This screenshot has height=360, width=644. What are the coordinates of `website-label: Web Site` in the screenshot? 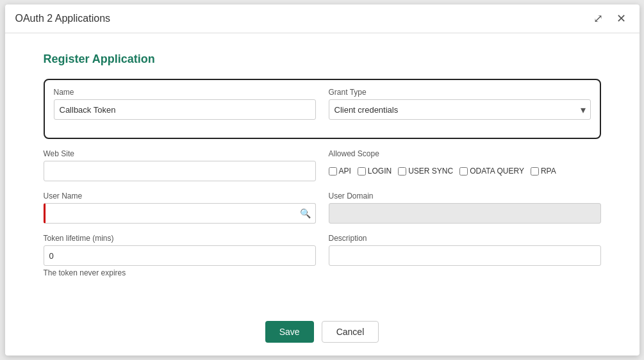 It's located at (179, 154).